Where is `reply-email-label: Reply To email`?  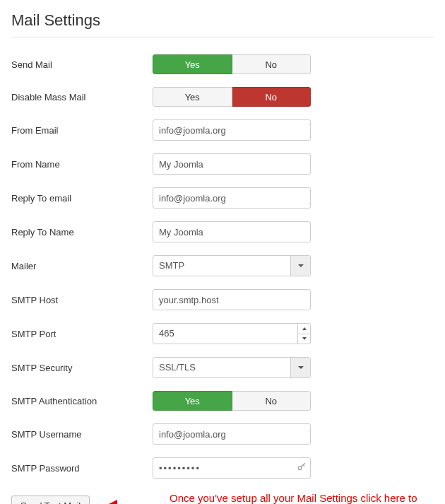 reply-email-label: Reply To email is located at coordinates (82, 198).